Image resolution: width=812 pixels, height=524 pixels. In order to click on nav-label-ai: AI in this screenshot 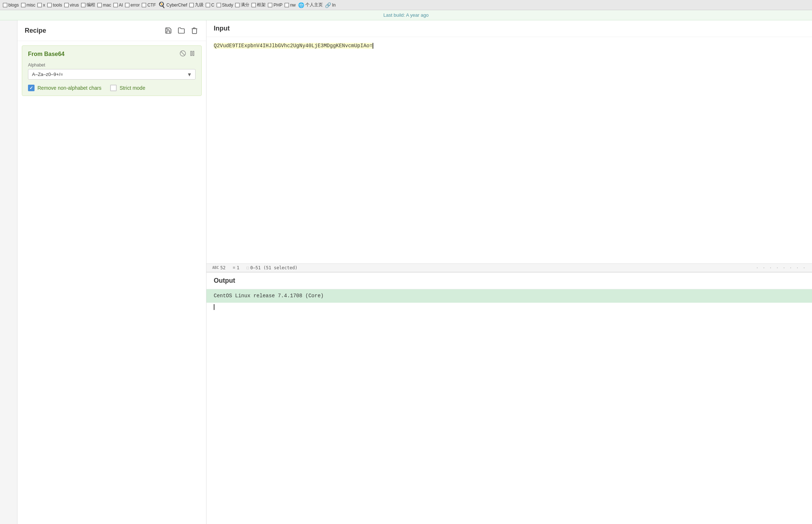, I will do `click(121, 5)`.